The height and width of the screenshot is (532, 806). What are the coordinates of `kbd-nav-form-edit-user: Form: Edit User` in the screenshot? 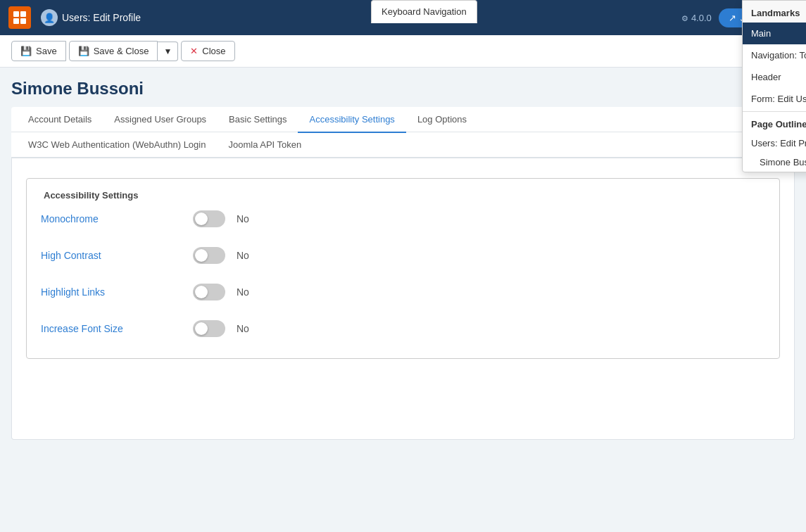 It's located at (774, 99).